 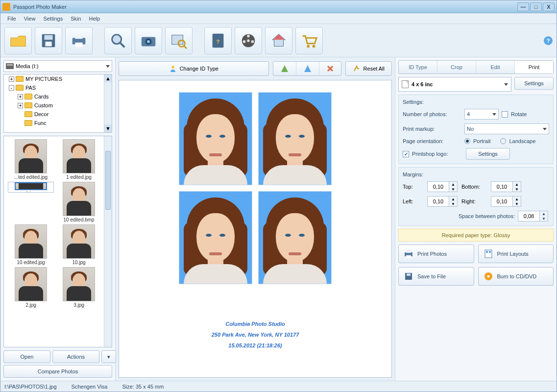 I want to click on rotate-label: Rotate, so click(x=519, y=114).